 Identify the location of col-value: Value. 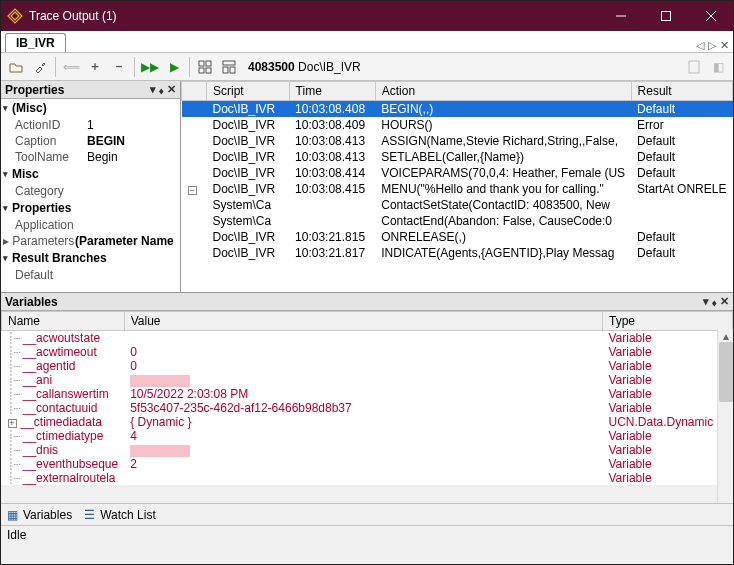
(363, 322).